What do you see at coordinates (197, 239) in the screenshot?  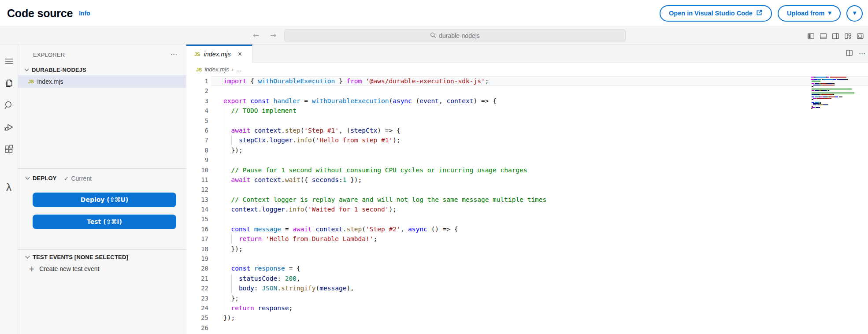 I see `line-number: 17` at bounding box center [197, 239].